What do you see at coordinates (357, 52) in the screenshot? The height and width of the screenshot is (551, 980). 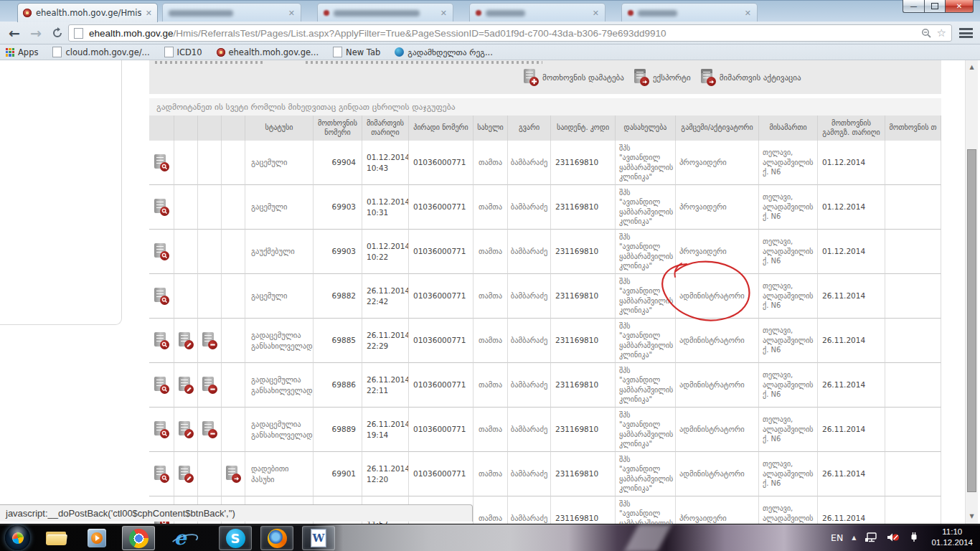 I see `bookmark-newtab: New Tab` at bounding box center [357, 52].